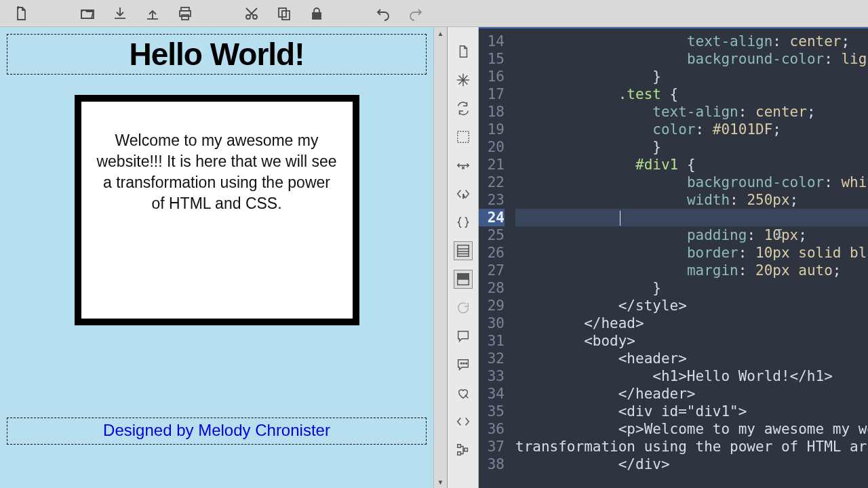 The width and height of the screenshot is (868, 488). I want to click on code-brackets-icon, so click(463, 422).